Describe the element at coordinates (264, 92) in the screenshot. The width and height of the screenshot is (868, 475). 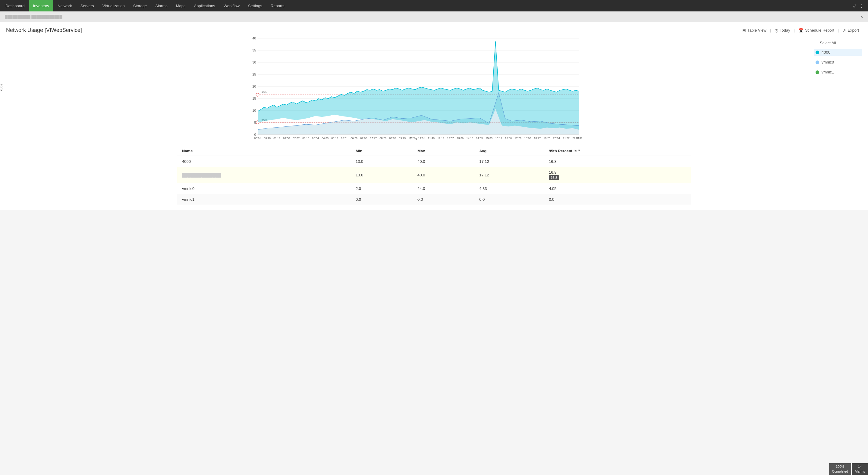
I see `svg-text: 95th` at that location.